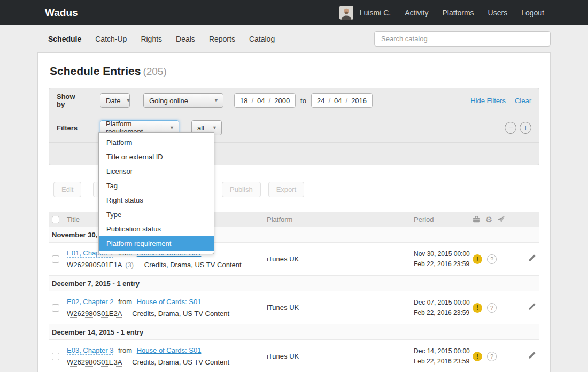  What do you see at coordinates (222, 39) in the screenshot?
I see `tab-reports: Reports` at bounding box center [222, 39].